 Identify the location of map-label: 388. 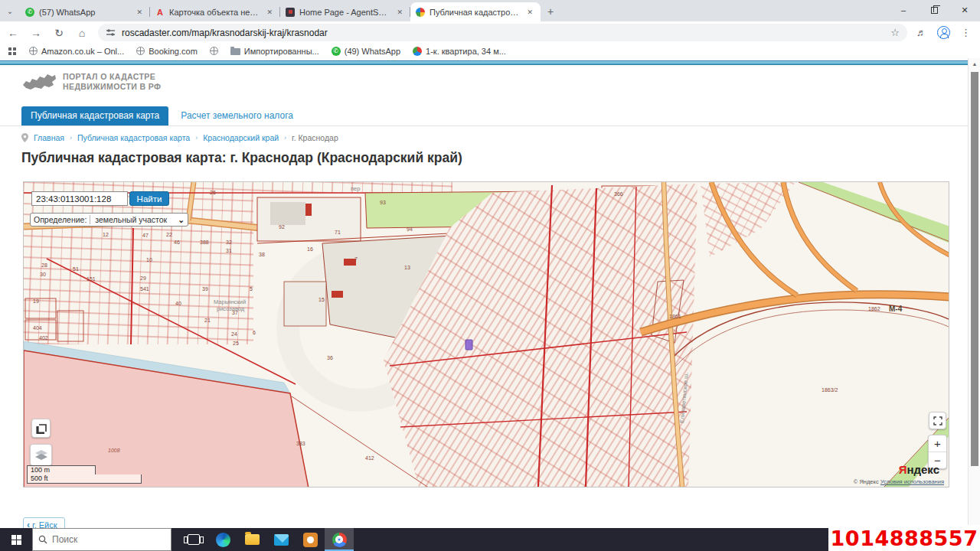
(204, 242).